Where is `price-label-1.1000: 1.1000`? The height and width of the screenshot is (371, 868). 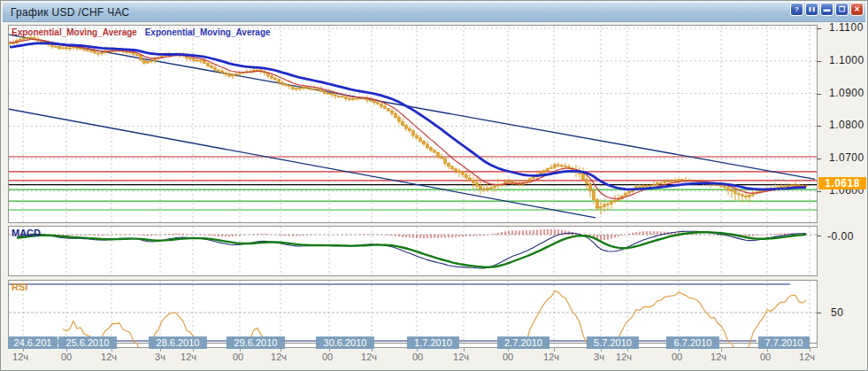
price-label-1.1000: 1.1000 is located at coordinates (847, 60).